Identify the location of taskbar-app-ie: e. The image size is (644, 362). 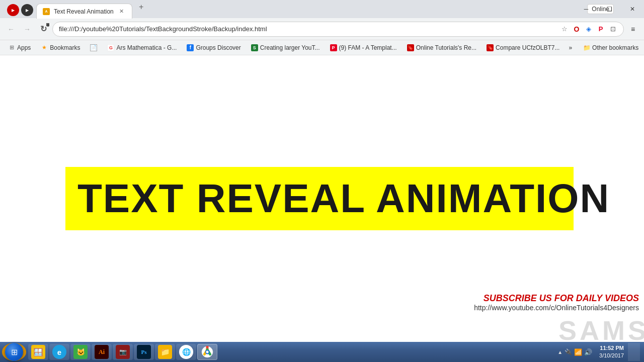
(59, 352).